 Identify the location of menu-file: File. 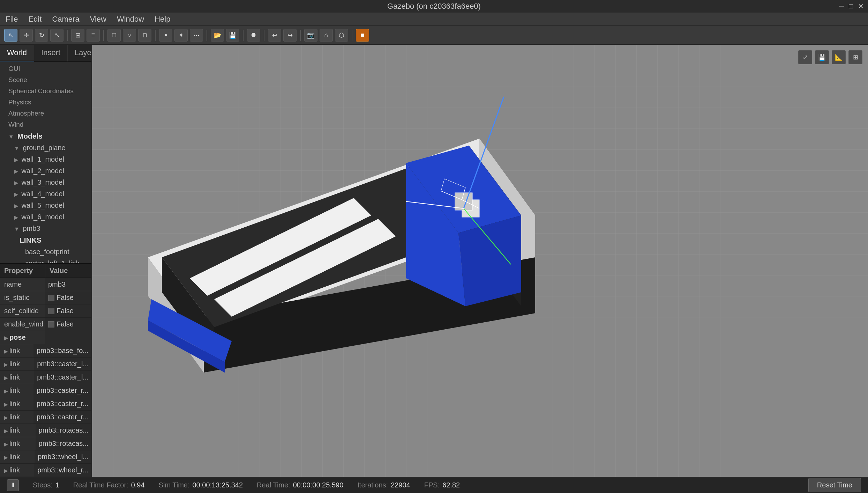
(12, 19).